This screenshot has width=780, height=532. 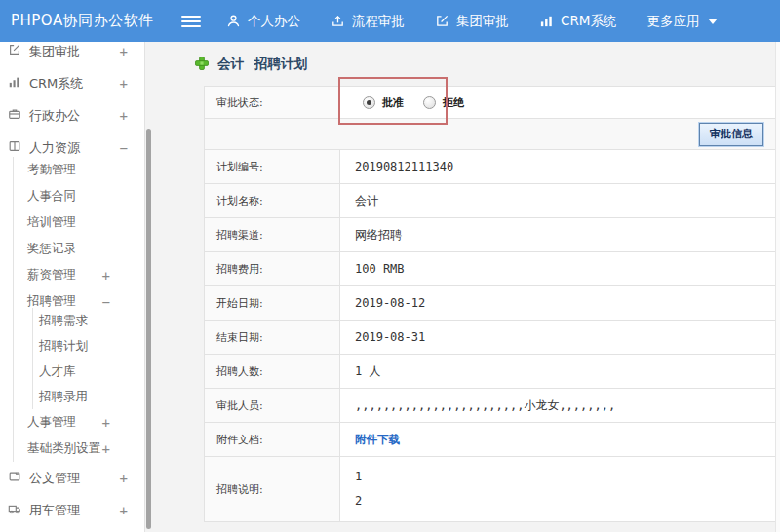 What do you see at coordinates (273, 440) in the screenshot?
I see `field-label: 附件文档:` at bounding box center [273, 440].